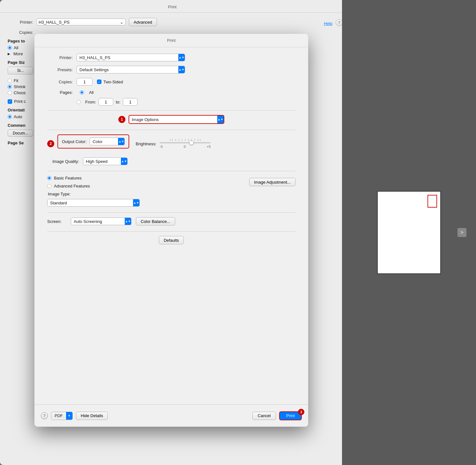 The image size is (476, 465). What do you see at coordinates (171, 415) in the screenshot?
I see `dialog-bottom-bar: ? PDF ▼ Hide Details Cancel Print 3` at bounding box center [171, 415].